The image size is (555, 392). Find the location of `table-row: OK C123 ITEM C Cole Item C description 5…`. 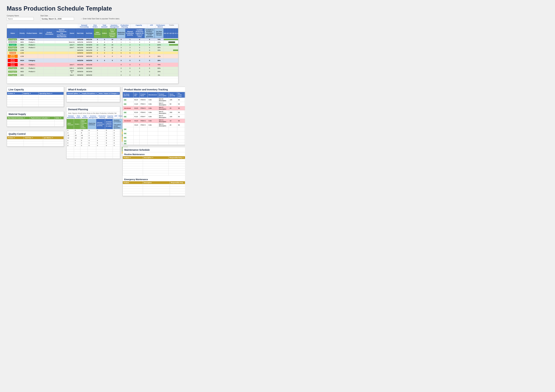

table-row: OK C123 ITEM C Cole Item C description 5… is located at coordinates (154, 104).